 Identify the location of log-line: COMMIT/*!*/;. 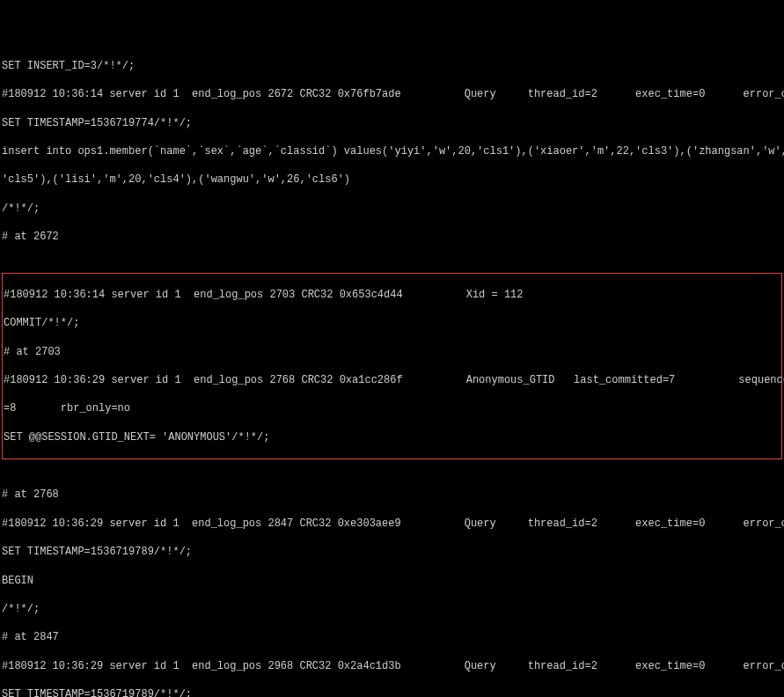
(392, 323).